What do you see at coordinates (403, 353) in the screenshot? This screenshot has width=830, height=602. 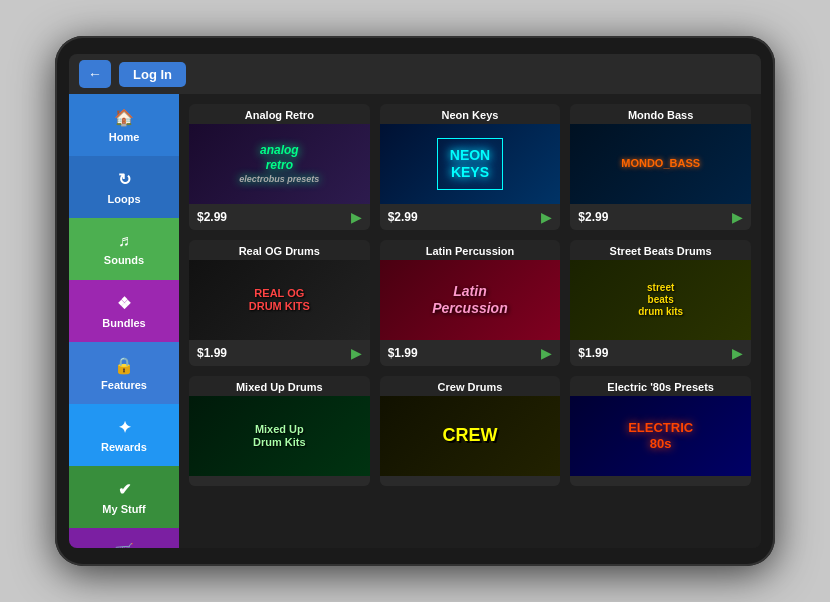 I see `product-price-latin-percussion: $1.99` at bounding box center [403, 353].